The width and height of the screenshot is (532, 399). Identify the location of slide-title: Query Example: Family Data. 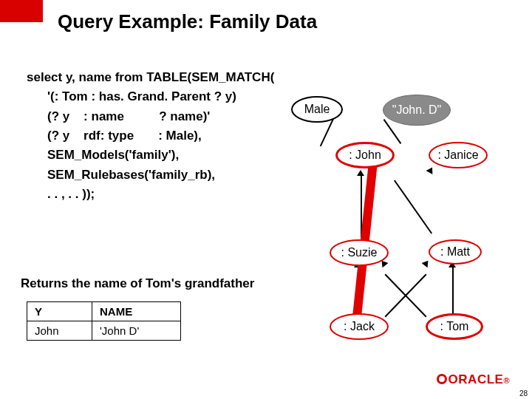
(188, 22).